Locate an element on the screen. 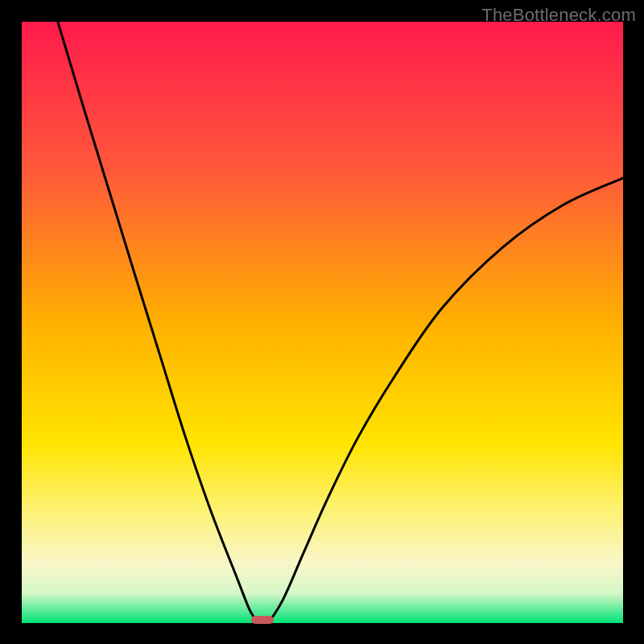 The image size is (644, 644). optimal-point-marker is located at coordinates (262, 620).